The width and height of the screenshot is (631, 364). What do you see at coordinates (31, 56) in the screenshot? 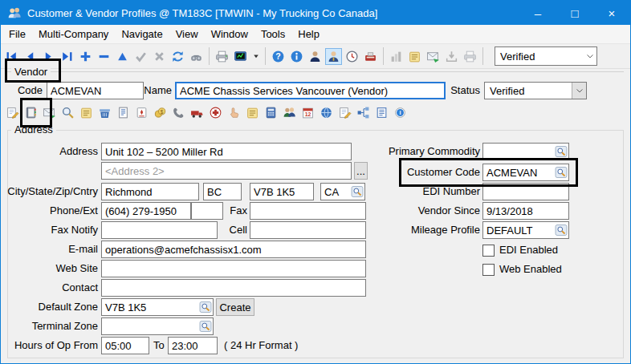
I see `prior-record-icon` at bounding box center [31, 56].